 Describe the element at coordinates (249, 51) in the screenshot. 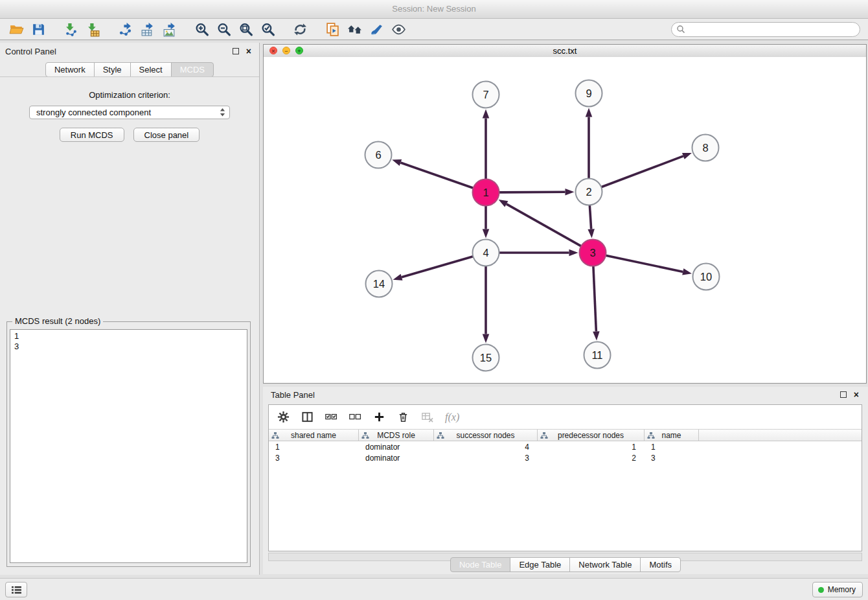

I see `close-panel-icon: ×` at that location.